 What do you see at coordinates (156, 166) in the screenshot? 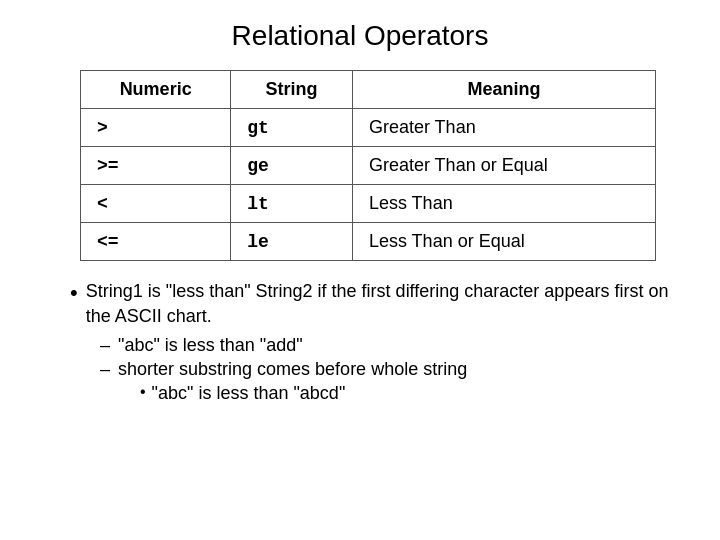
I see `cell-numeric: >=` at bounding box center [156, 166].